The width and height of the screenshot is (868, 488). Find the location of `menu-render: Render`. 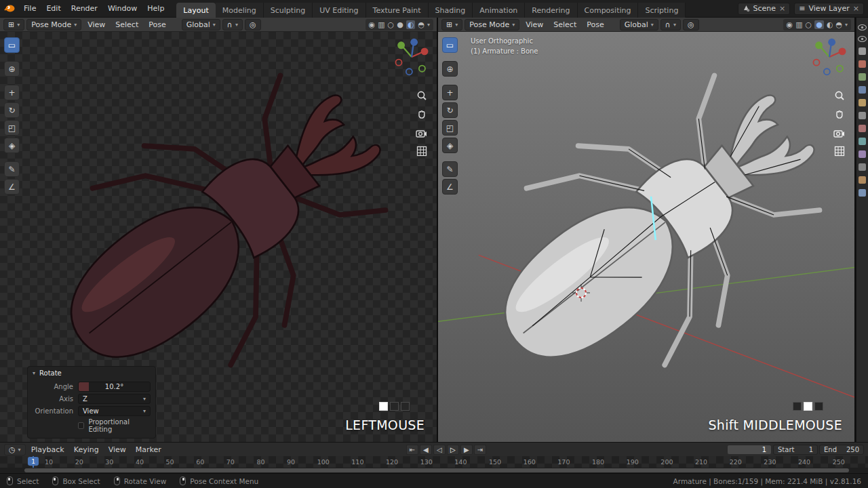

menu-render: Render is located at coordinates (84, 8).